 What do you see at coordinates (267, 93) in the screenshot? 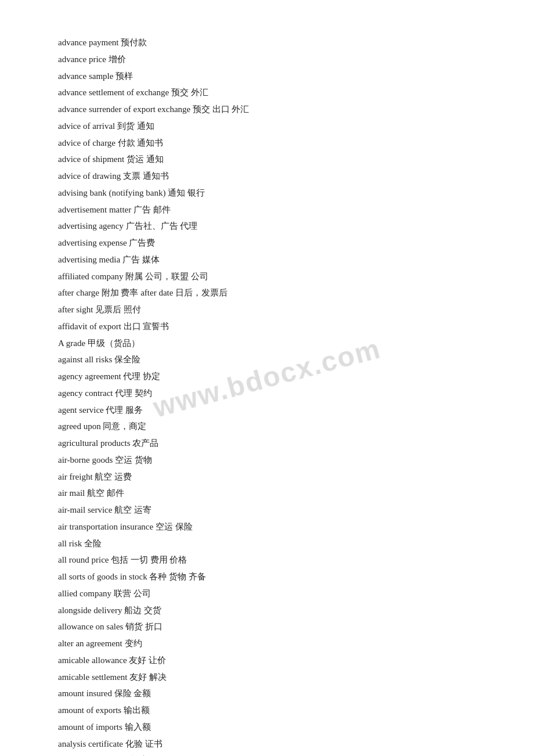
I see `list-item: advance settlement of exchange 预交 外汇` at bounding box center [267, 93].